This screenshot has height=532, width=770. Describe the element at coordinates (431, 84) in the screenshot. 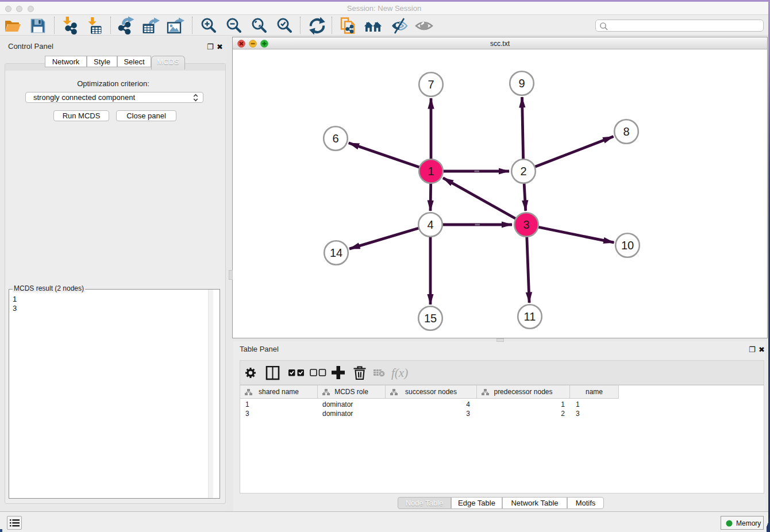

I see `svg-text: 7` at that location.